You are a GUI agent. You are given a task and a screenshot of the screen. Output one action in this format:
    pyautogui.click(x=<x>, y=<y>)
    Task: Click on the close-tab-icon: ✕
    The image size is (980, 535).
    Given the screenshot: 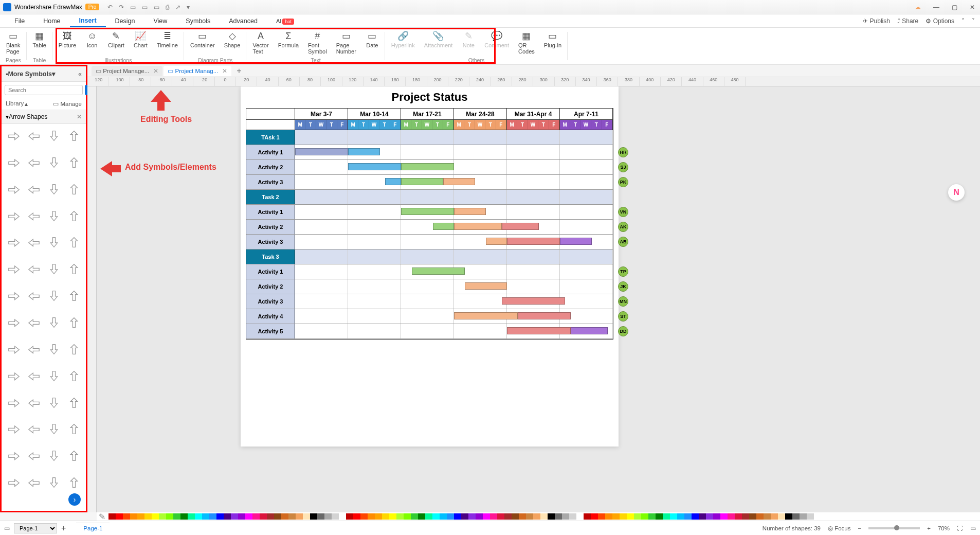 What is the action you would take?
    pyautogui.click(x=225, y=71)
    